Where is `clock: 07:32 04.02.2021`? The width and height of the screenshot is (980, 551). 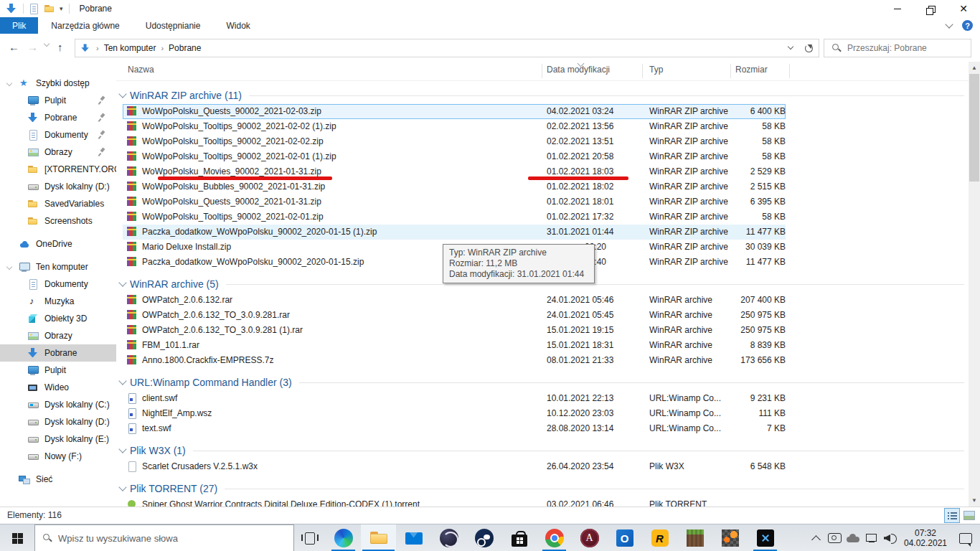 clock: 07:32 04.02.2021 is located at coordinates (925, 538).